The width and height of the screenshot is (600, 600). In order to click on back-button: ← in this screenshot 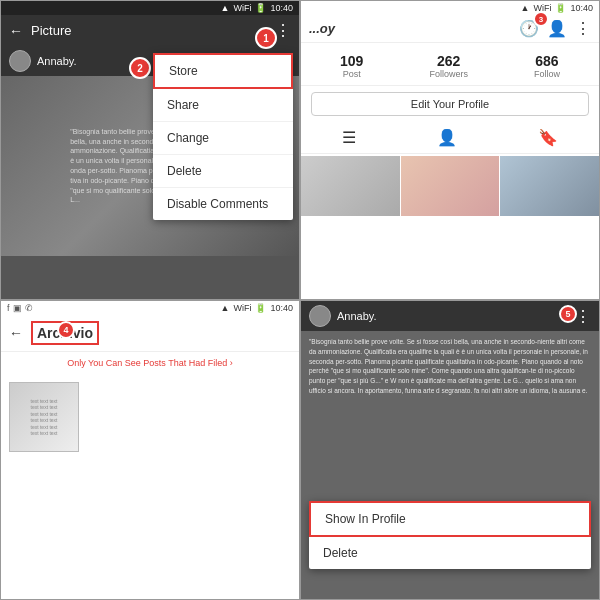, I will do `click(16, 31)`.